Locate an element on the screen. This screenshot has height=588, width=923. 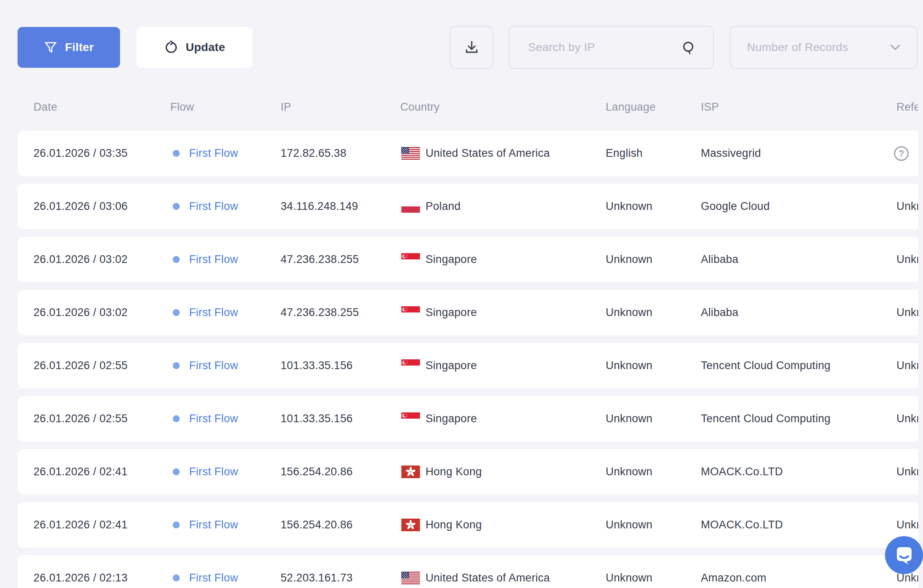
column-header-ip: IP is located at coordinates (286, 107).